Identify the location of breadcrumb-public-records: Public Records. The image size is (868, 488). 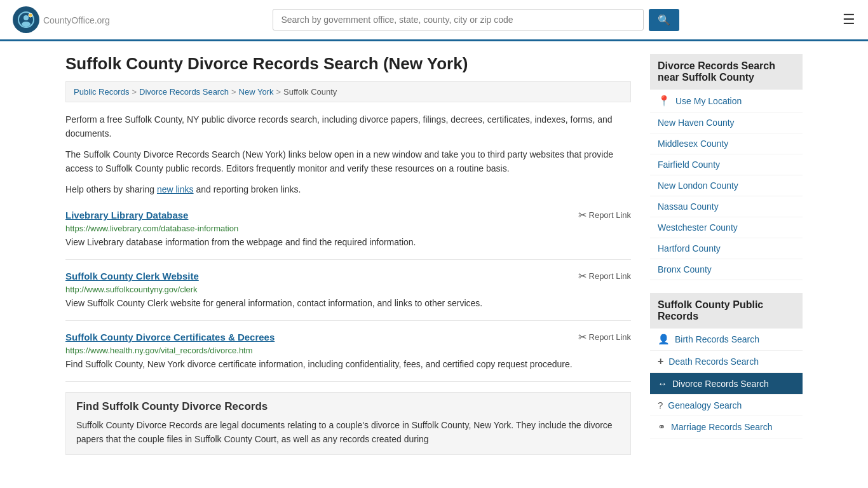
(102, 92).